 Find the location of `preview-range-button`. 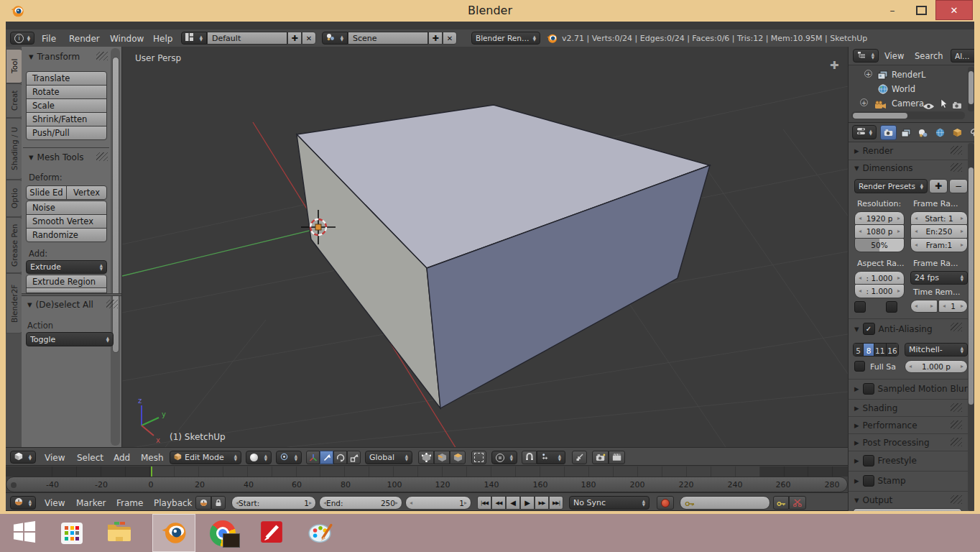

preview-range-button is located at coordinates (203, 503).